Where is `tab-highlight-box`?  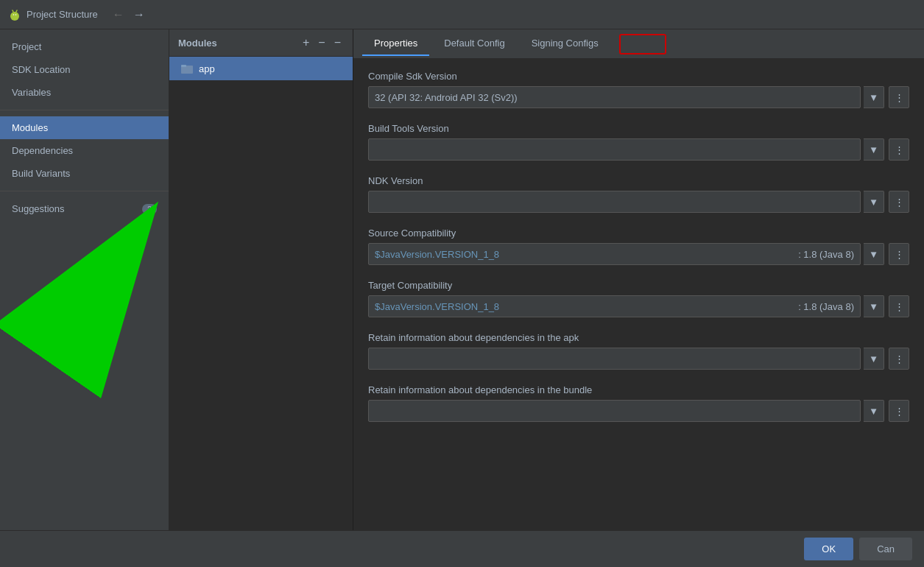
tab-highlight-box is located at coordinates (643, 44).